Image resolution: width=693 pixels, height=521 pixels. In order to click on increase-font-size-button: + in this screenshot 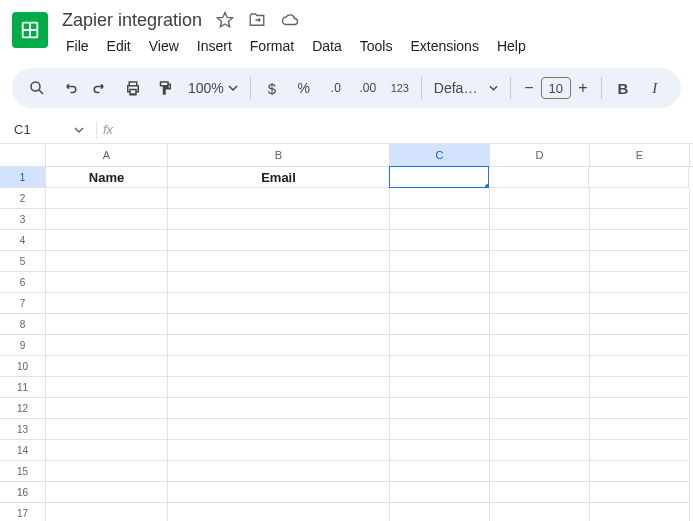, I will do `click(583, 88)`.